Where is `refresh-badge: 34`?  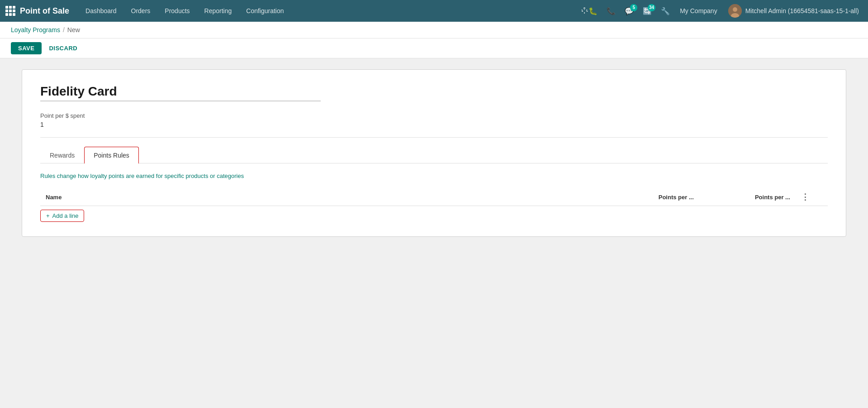
refresh-badge: 34 is located at coordinates (651, 8).